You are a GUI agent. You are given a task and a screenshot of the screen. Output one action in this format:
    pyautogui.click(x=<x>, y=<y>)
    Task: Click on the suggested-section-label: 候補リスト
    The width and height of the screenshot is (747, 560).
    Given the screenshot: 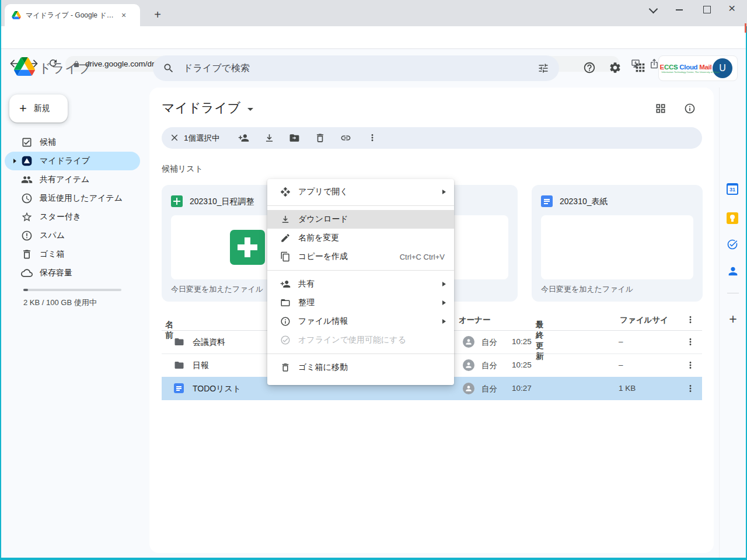 What is the action you would take?
    pyautogui.click(x=182, y=169)
    